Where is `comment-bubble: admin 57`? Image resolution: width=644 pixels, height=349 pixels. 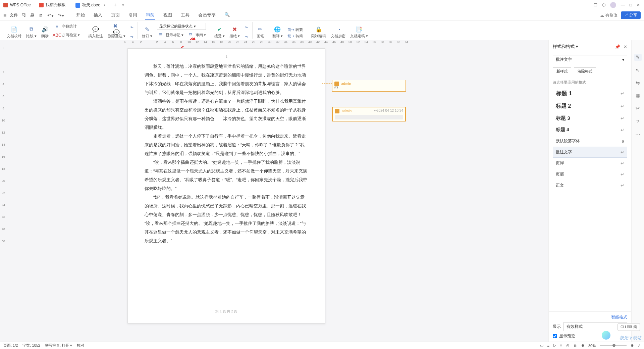 comment-bubble: admin 57 is located at coordinates (369, 86).